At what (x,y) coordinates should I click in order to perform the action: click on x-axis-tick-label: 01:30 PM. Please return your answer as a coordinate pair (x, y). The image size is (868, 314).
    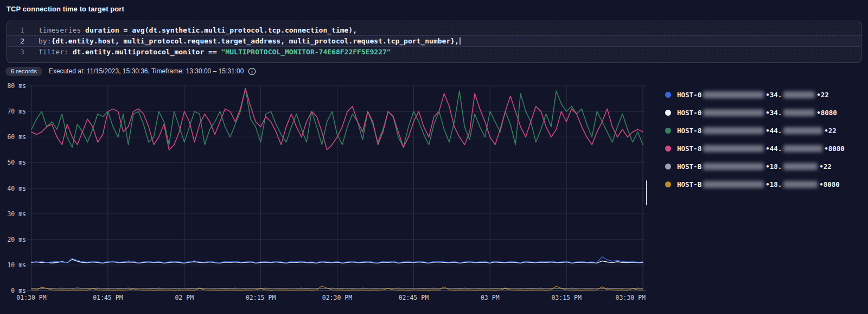
    Looking at the image, I should click on (31, 298).